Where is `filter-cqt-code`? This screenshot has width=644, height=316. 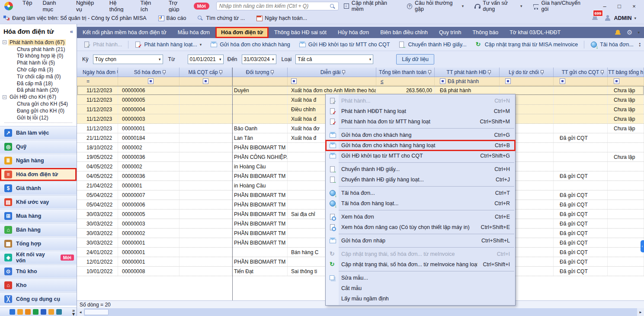
filter-cqt-code is located at coordinates (206, 81).